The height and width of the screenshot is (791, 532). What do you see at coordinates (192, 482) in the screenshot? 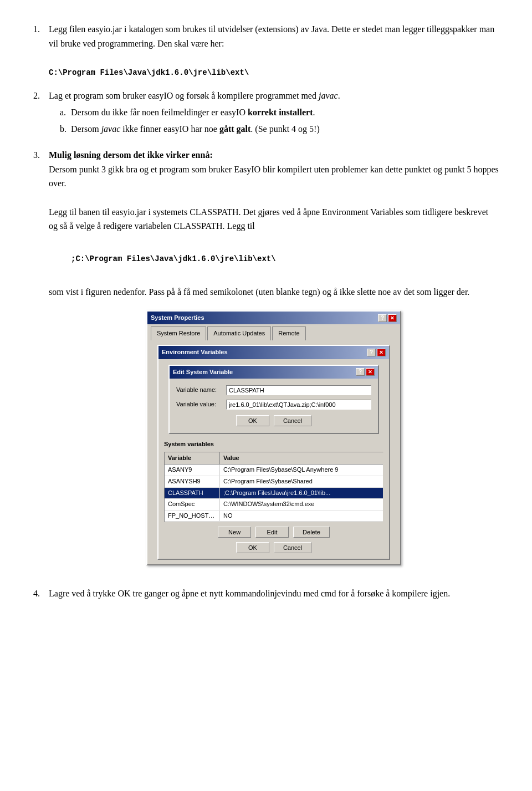
I see `sysvar-name-1: ASANYSH9` at bounding box center [192, 482].